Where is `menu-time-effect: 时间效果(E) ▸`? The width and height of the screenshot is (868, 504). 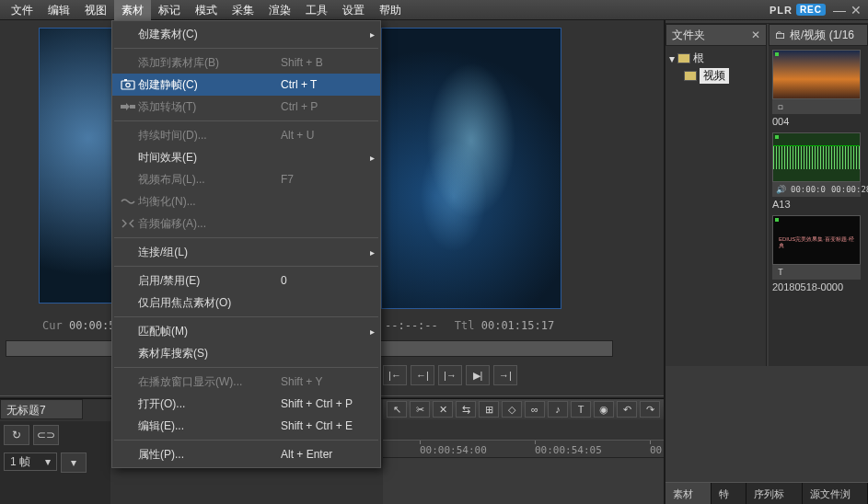
menu-time-effect: 时间效果(E) ▸ is located at coordinates (247, 157).